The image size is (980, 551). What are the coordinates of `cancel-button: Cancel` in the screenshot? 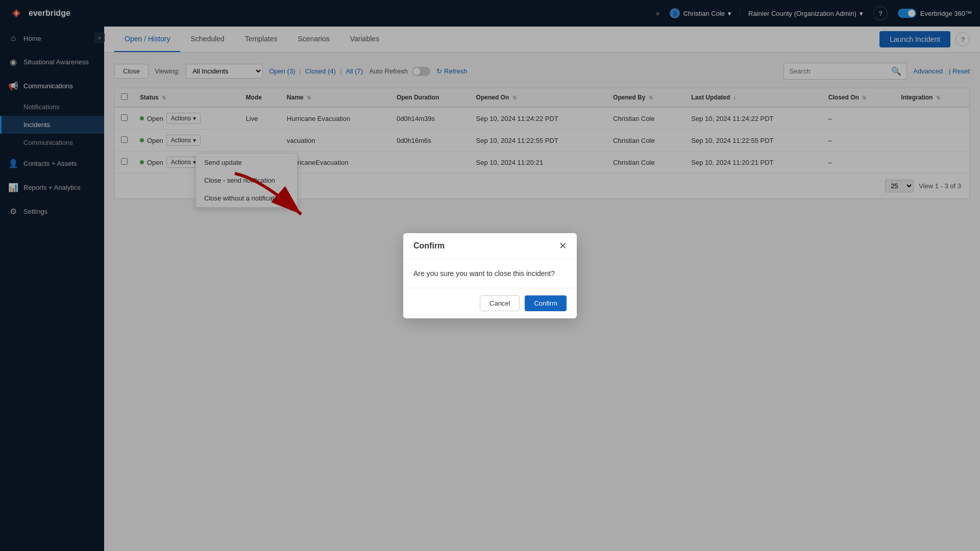 It's located at (500, 303).